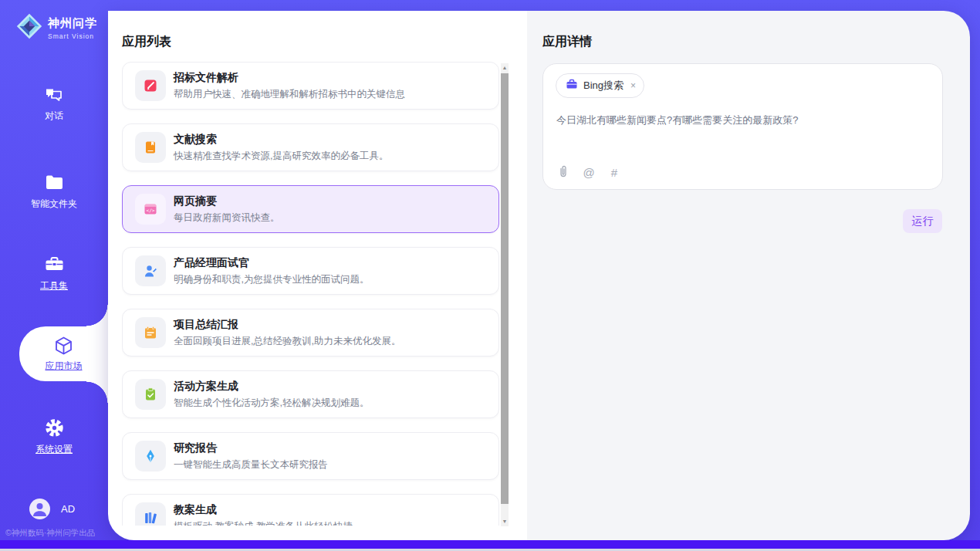 The image size is (980, 551). Describe the element at coordinates (52, 509) in the screenshot. I see `user-menu: AD` at that location.